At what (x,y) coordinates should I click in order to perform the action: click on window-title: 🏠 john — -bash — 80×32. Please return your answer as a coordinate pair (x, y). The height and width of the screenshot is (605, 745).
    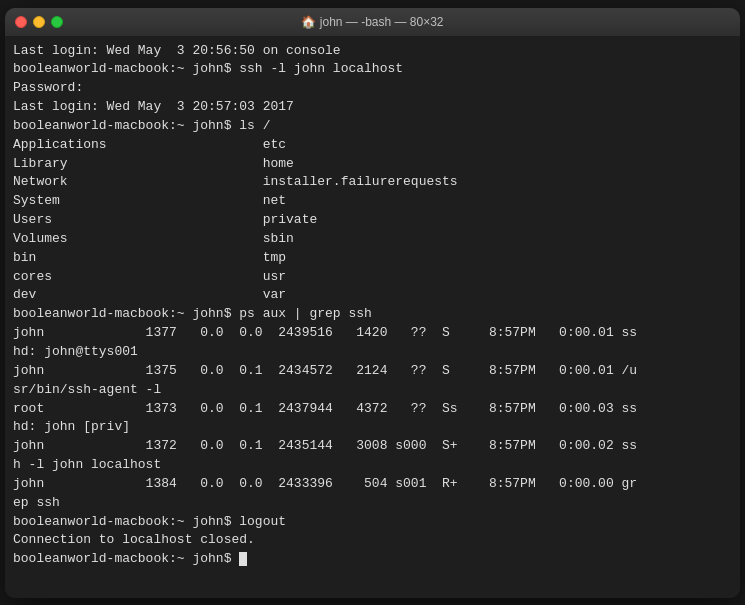
    Looking at the image, I should click on (372, 22).